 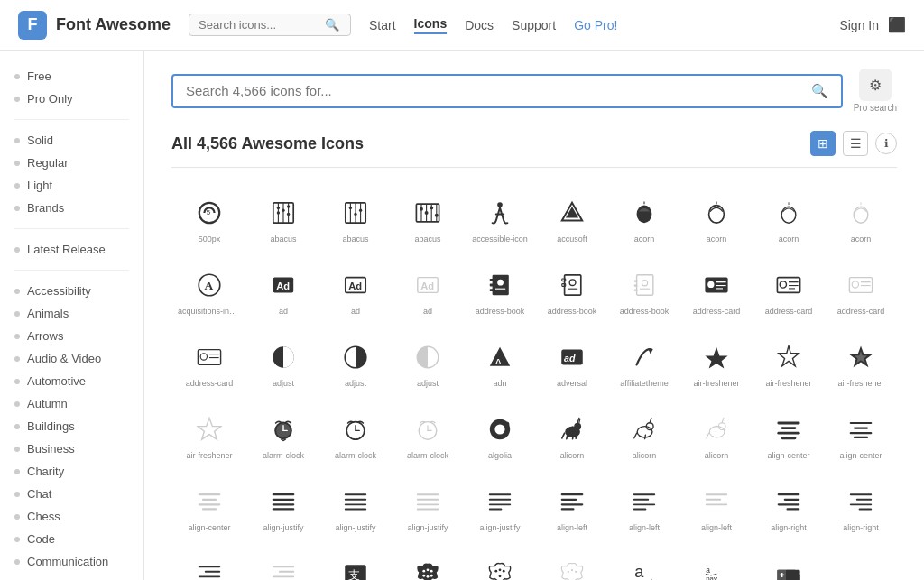 I want to click on icon-cell-allergies2: allergies, so click(x=500, y=561).